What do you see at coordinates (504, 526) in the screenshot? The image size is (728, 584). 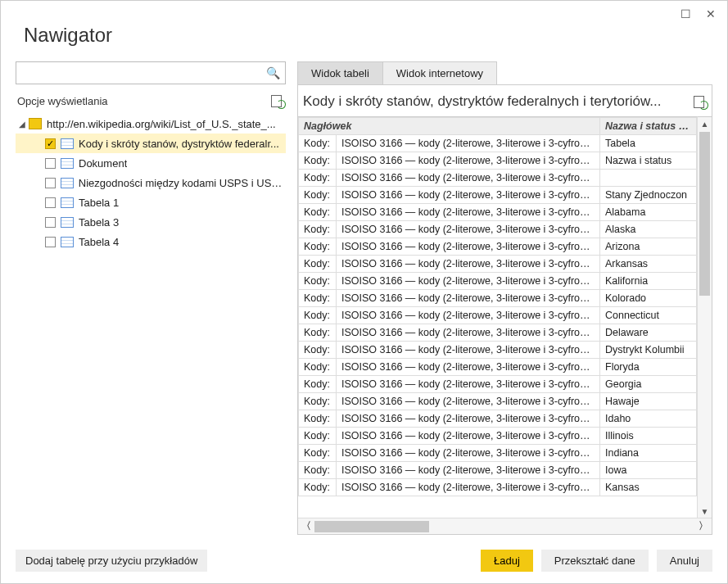 I see `horizontal-scrollbar: 〈 〉` at bounding box center [504, 526].